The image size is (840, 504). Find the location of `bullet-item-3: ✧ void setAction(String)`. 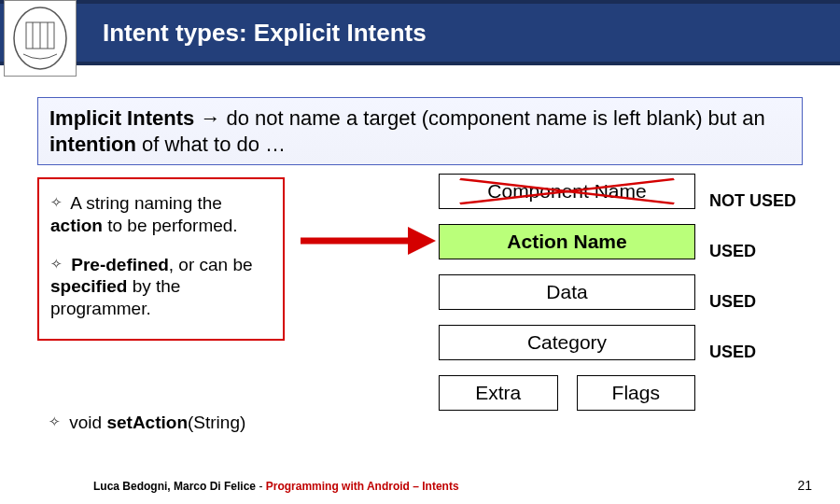

bullet-item-3: ✧ void setAction(String) is located at coordinates (168, 423).